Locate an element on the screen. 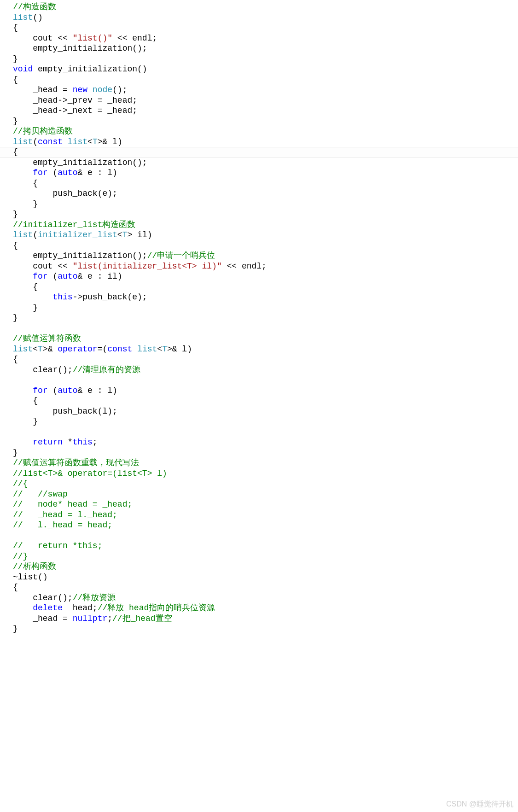  code-token: //析构函数 is located at coordinates (35, 567).